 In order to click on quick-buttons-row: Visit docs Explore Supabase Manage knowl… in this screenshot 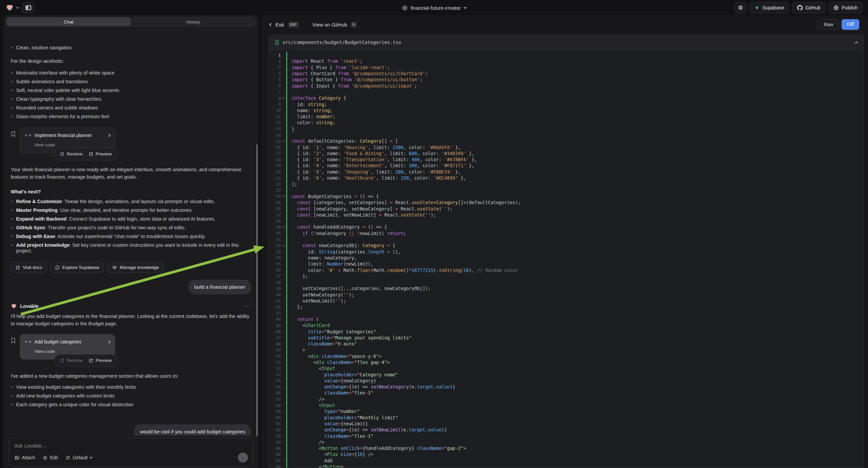, I will do `click(131, 268)`.